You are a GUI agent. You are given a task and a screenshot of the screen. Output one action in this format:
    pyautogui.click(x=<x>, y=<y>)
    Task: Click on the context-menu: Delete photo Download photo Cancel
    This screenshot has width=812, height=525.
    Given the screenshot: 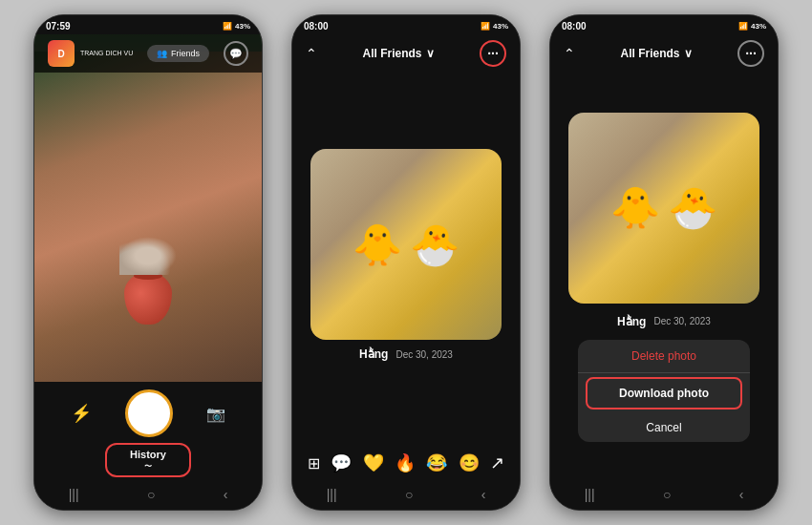 What is the action you would take?
    pyautogui.click(x=664, y=391)
    